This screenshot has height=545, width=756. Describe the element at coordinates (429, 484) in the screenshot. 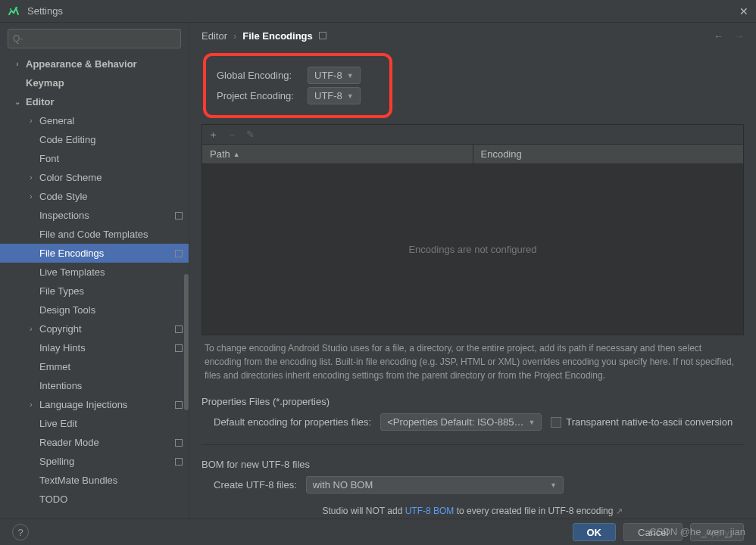

I see `bom-value: with NO BOM` at that location.